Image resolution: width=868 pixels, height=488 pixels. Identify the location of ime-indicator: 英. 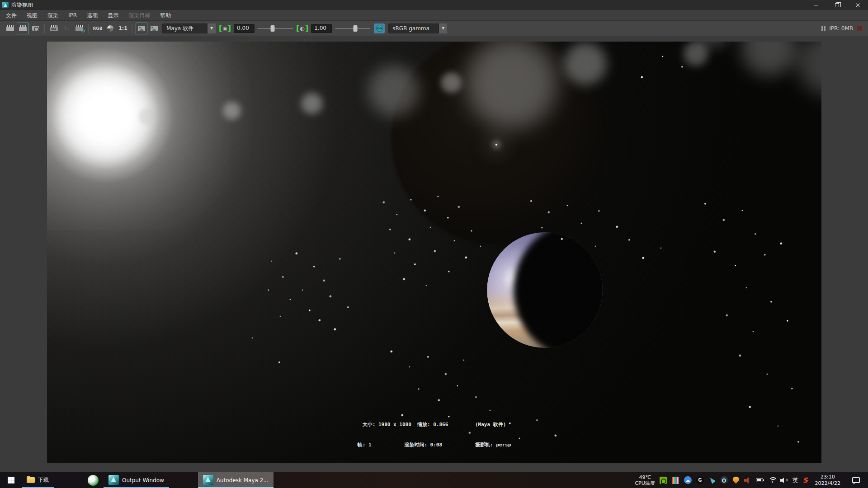
(796, 480).